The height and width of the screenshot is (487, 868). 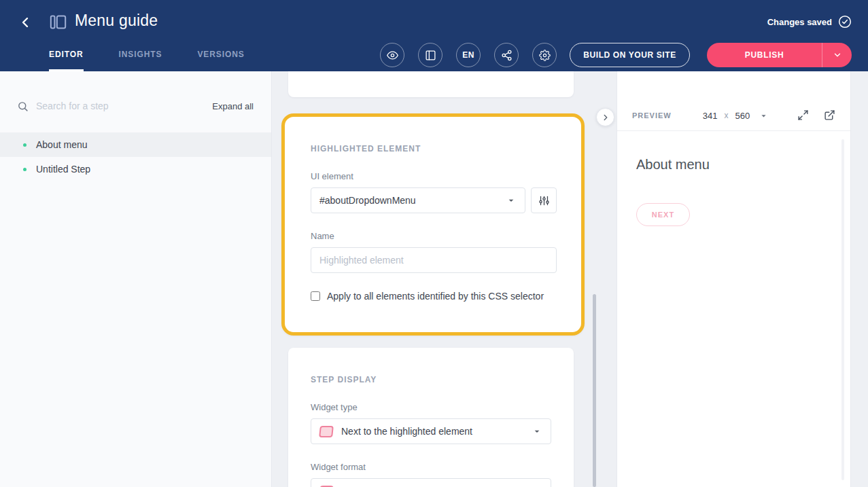 I want to click on widget-type-select: Next to the highlighted element, so click(x=431, y=431).